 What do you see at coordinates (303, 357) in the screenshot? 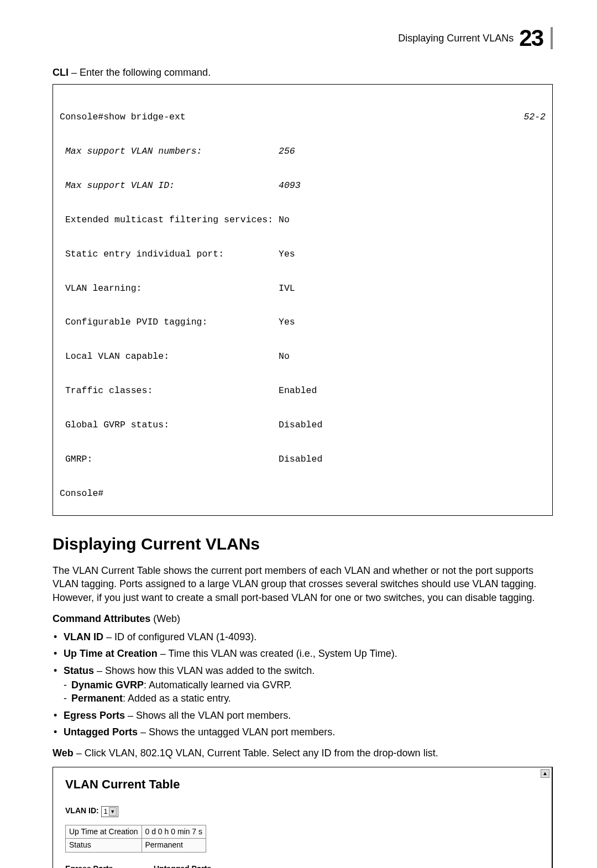
I see `console-line: Local VLAN capable: No` at bounding box center [303, 357].